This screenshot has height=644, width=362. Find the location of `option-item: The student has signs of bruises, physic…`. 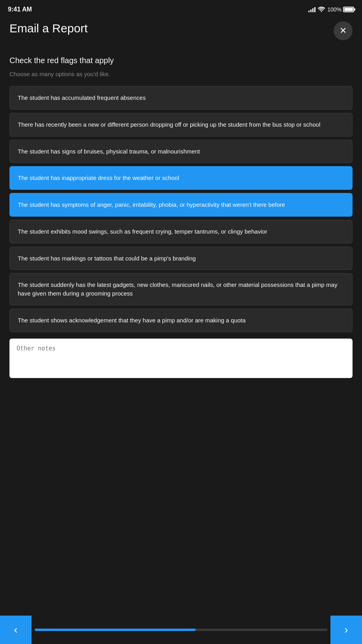

option-item: The student has signs of bruises, physic… is located at coordinates (181, 152).